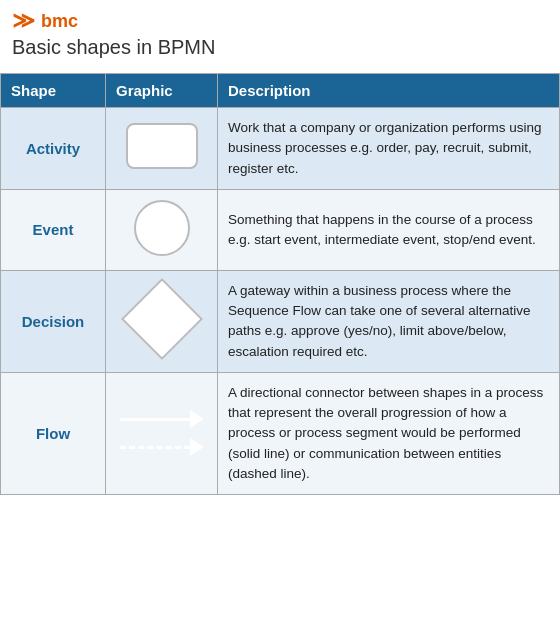  Describe the element at coordinates (155, 448) in the screenshot. I see `flow-dashed-line` at that location.